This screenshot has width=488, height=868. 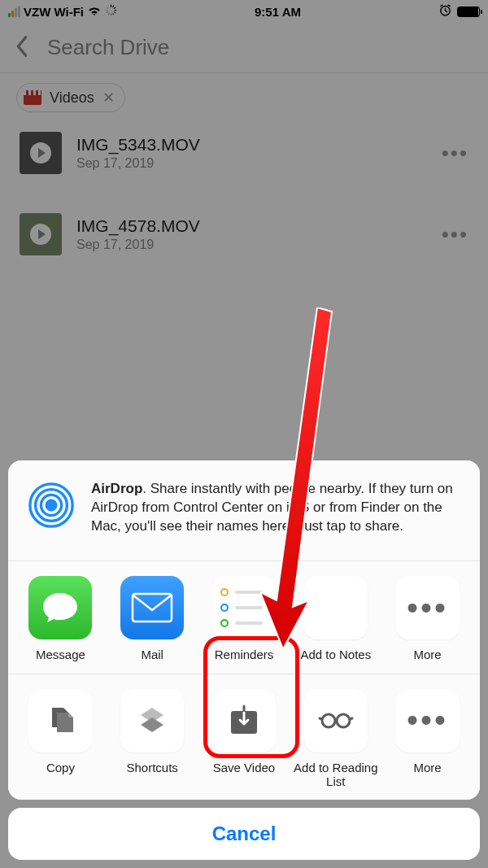 What do you see at coordinates (60, 721) in the screenshot?
I see `copy-icon` at bounding box center [60, 721].